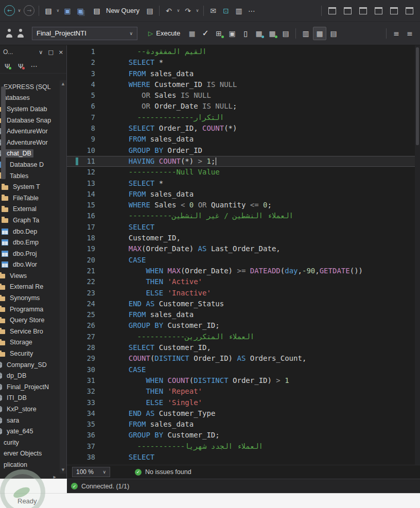  I want to click on code-line: 15 WHERE Sales < 0 OR Quantity <= 0;, so click(241, 205).